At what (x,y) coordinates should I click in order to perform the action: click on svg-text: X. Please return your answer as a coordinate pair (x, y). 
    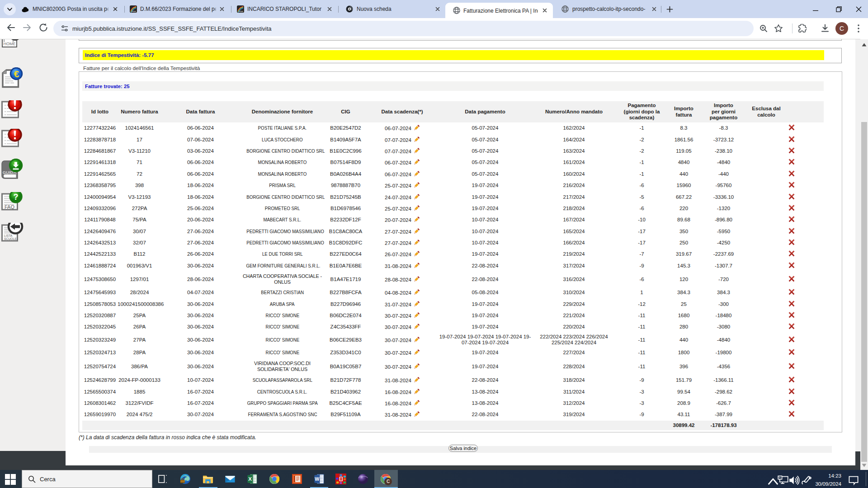
    Looking at the image, I should click on (250, 479).